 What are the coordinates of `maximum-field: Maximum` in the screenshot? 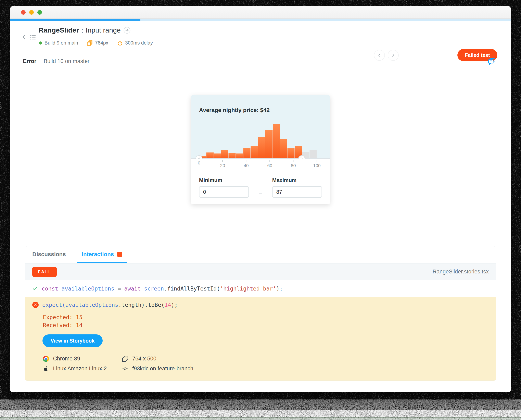 It's located at (297, 187).